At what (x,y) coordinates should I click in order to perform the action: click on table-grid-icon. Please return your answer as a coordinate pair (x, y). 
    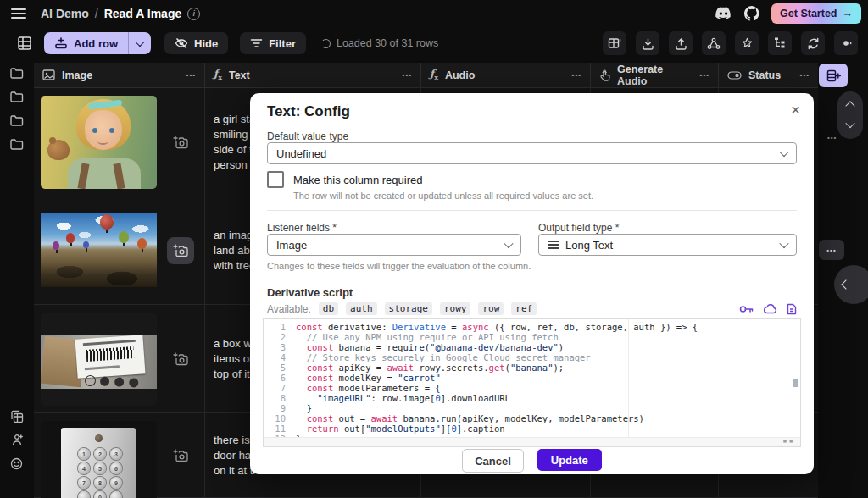
    Looking at the image, I should click on (25, 43).